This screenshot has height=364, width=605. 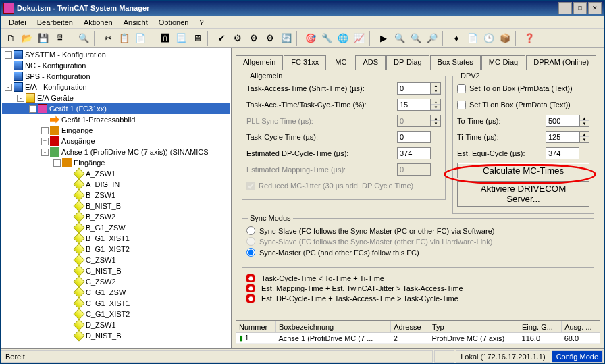 What do you see at coordinates (455, 63) in the screenshot?
I see `tab-box-states: Box States` at bounding box center [455, 63].